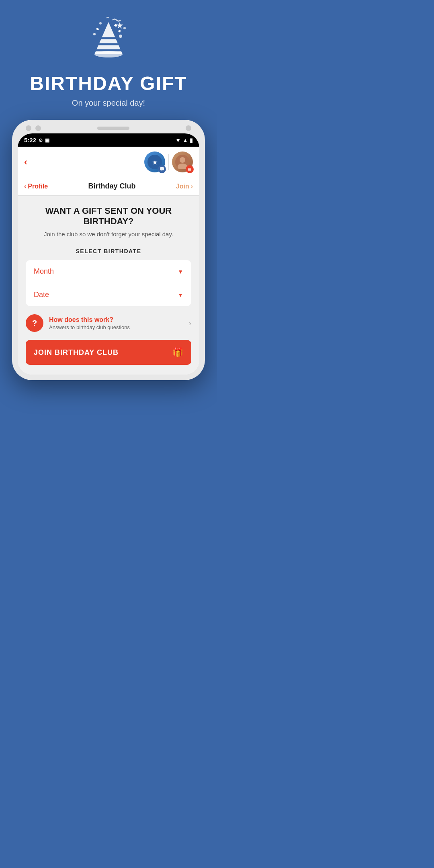  Describe the element at coordinates (178, 140) in the screenshot. I see `wifi-icon: ▼` at that location.